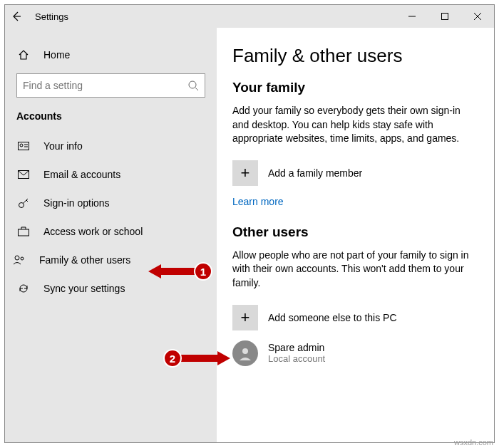  Describe the element at coordinates (332, 318) in the screenshot. I see `add-other-label: Add someone else to this PC` at that location.